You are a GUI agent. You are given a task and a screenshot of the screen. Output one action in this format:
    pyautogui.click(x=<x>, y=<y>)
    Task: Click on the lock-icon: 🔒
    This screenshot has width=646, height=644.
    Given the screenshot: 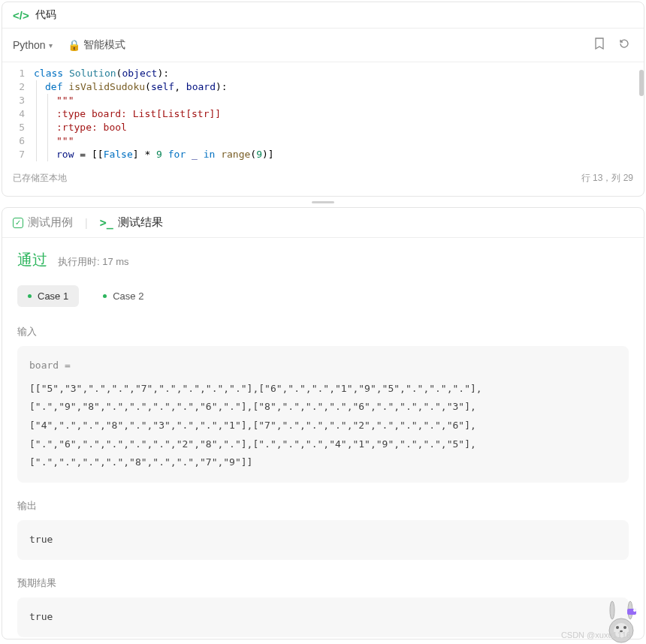 What is the action you would take?
    pyautogui.click(x=74, y=45)
    